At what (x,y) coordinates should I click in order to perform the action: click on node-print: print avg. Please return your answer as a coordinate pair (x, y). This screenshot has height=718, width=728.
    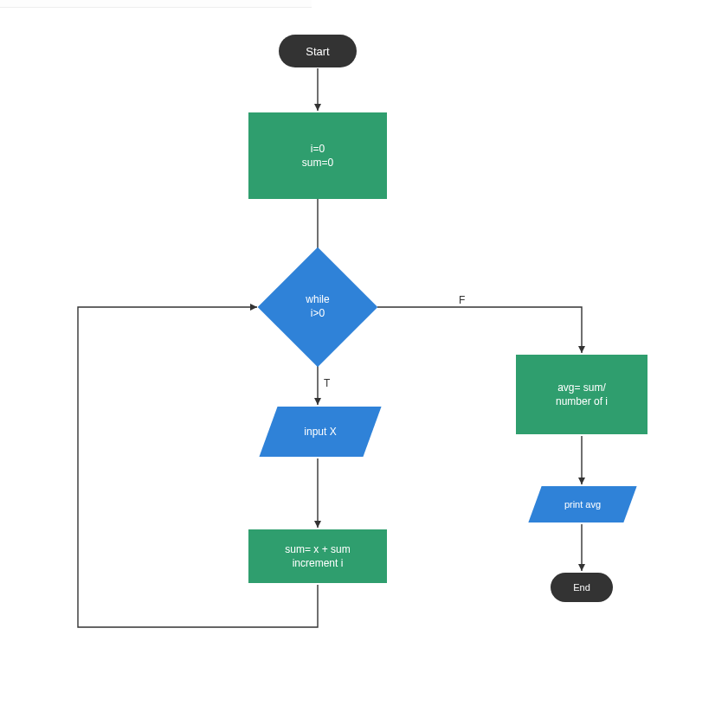
    Looking at the image, I should click on (583, 504).